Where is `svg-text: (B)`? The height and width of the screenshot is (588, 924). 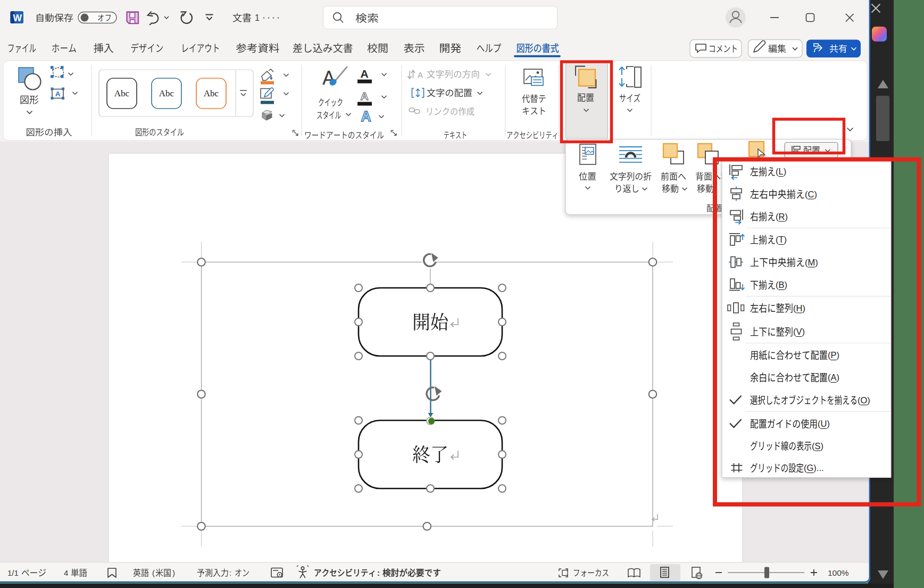
svg-text: (B) is located at coordinates (781, 285).